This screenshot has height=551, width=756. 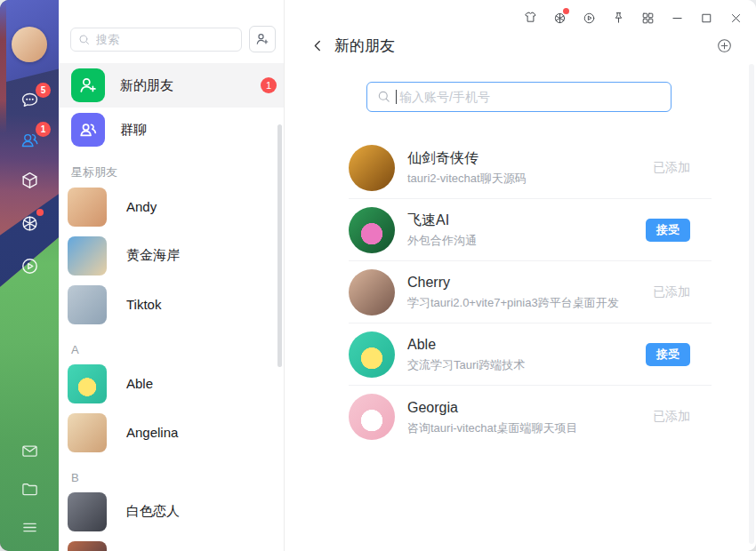 I want to click on grid-layout-icon, so click(x=647, y=18).